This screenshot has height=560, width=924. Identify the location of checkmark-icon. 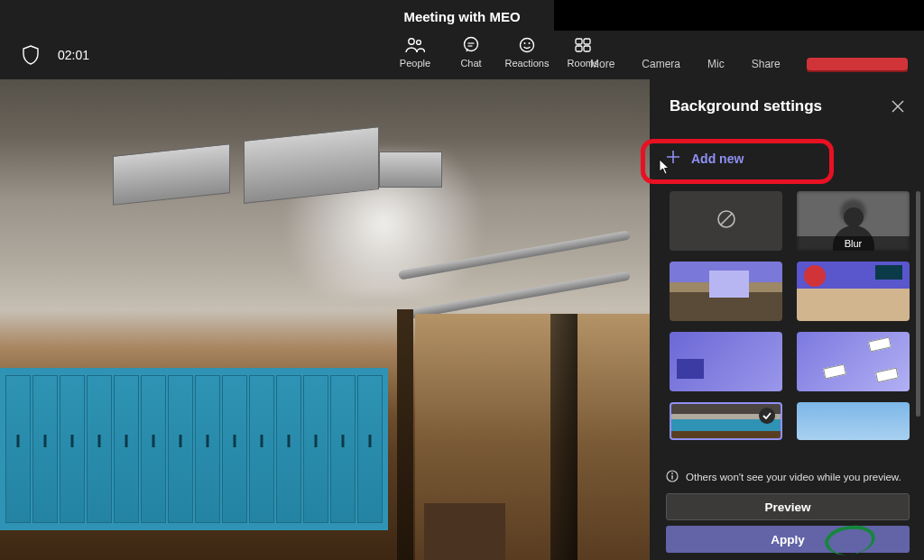
(767, 416).